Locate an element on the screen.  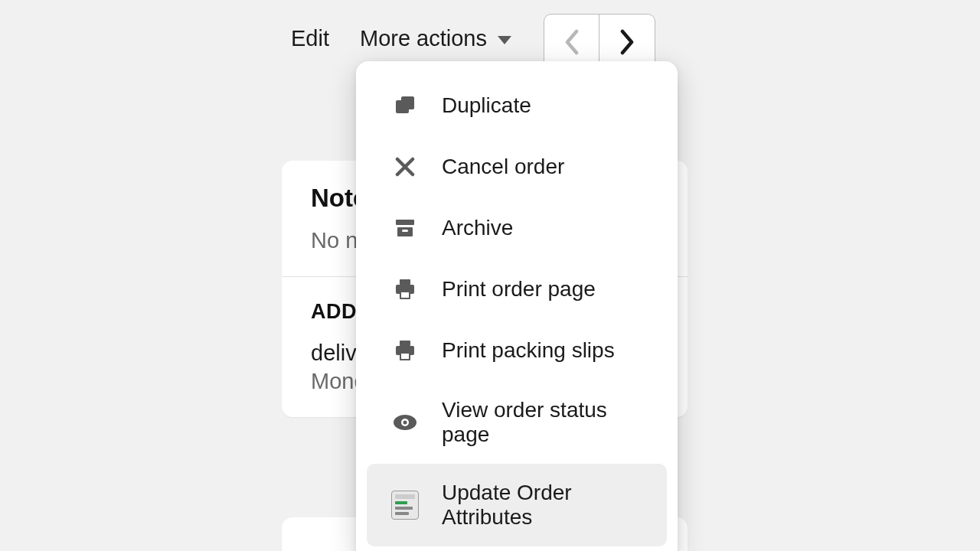
toolbar: Edit More actions is located at coordinates (401, 38).